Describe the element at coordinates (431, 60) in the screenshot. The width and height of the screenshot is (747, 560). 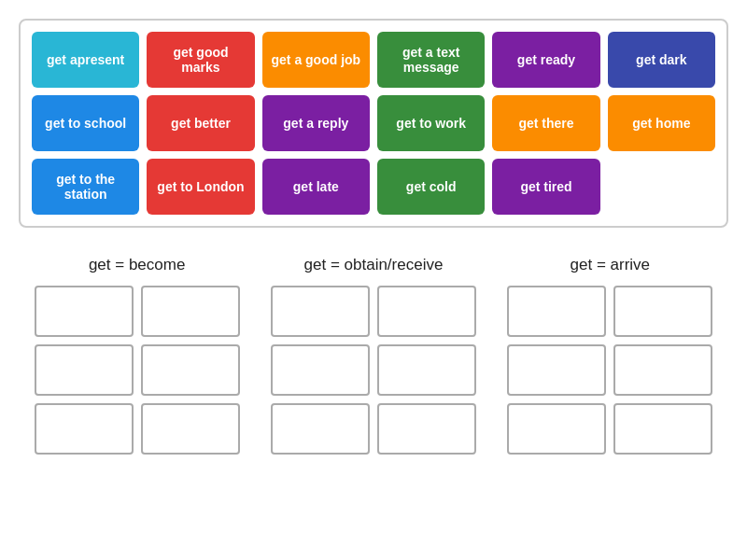
I see `drag-item: get a text message` at that location.